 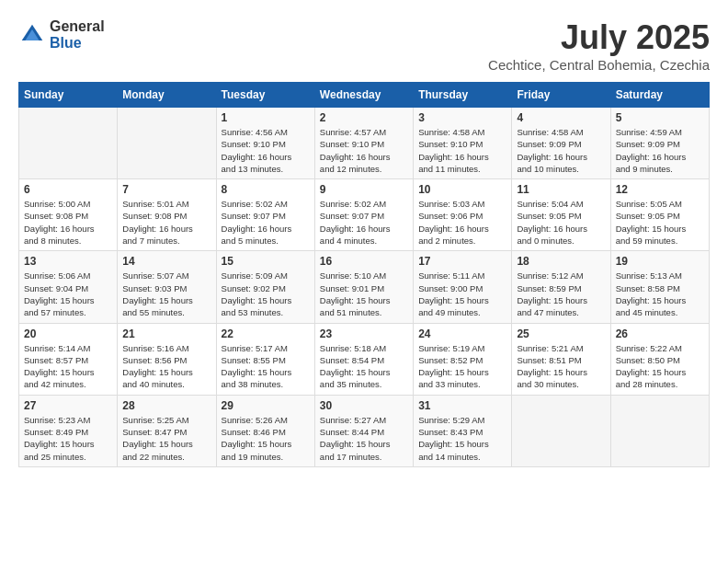 What do you see at coordinates (599, 38) in the screenshot?
I see `month-title: July 2025` at bounding box center [599, 38].